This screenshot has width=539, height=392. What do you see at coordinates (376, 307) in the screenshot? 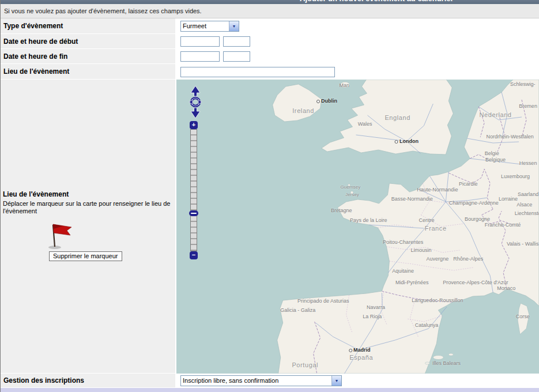
I see `map-label: Navarra` at bounding box center [376, 307].